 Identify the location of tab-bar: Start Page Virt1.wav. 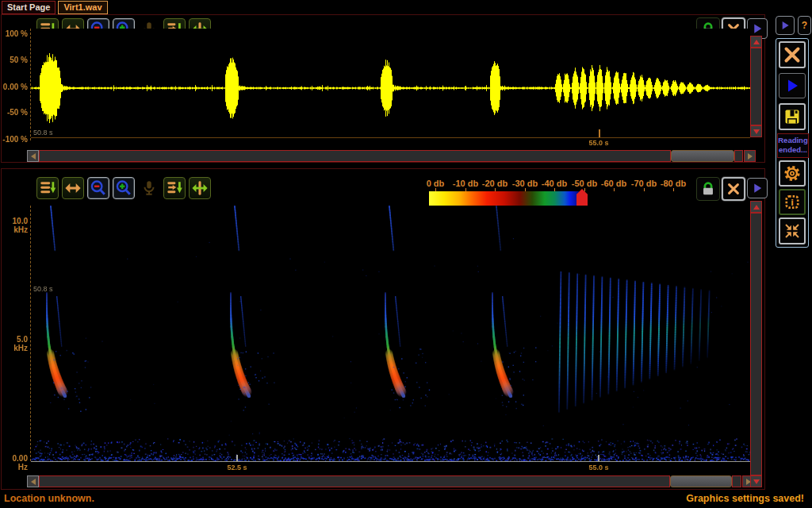
(55, 8).